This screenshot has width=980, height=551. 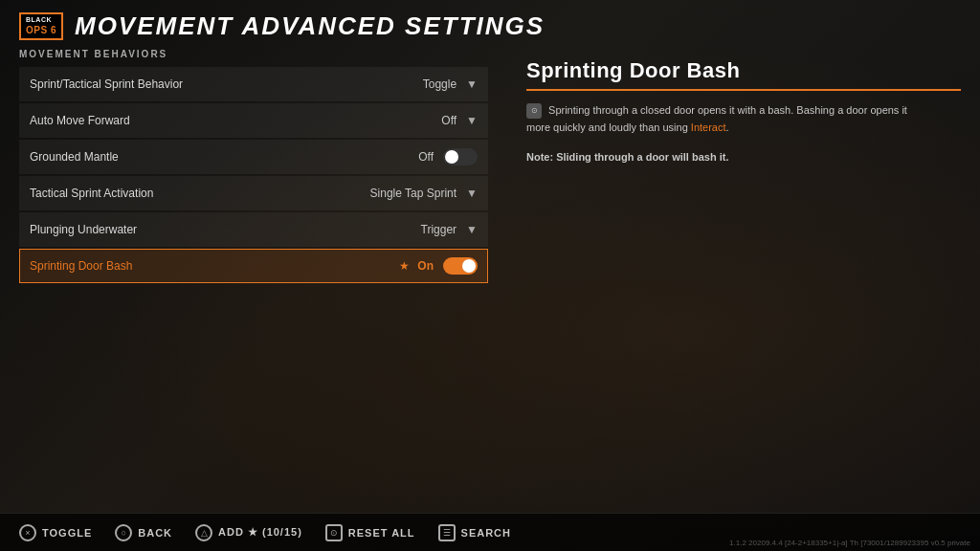 What do you see at coordinates (404, 266) in the screenshot?
I see `star-icon-door-bash: ★` at bounding box center [404, 266].